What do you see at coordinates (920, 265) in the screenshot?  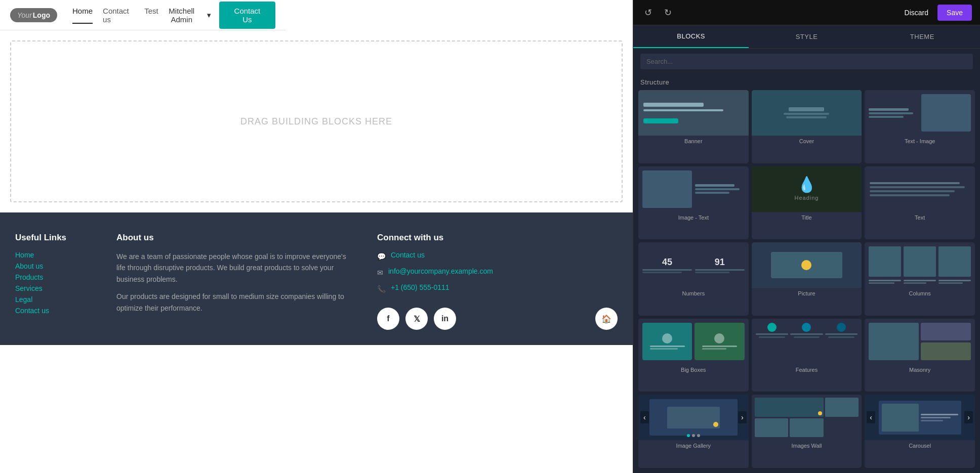 I see `block-columns-thumb` at bounding box center [920, 265].